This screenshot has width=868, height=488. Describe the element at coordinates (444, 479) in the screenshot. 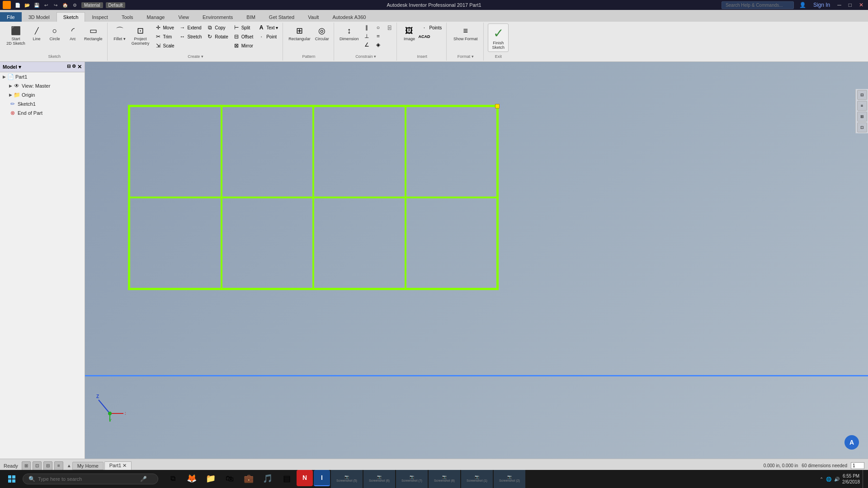

I see `screenshot-8: 📷Screenshot (8)` at that location.